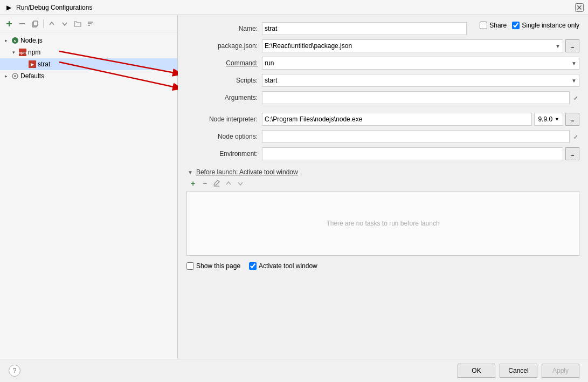 The image size is (588, 382). Describe the element at coordinates (383, 183) in the screenshot. I see `before-launch-toolbar: + −` at that location.